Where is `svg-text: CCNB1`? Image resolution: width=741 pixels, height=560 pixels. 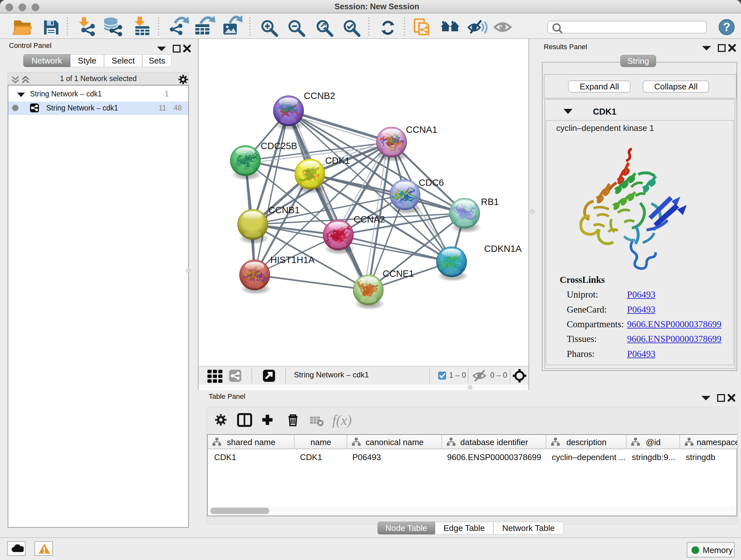
svg-text: CCNB1 is located at coordinates (284, 210).